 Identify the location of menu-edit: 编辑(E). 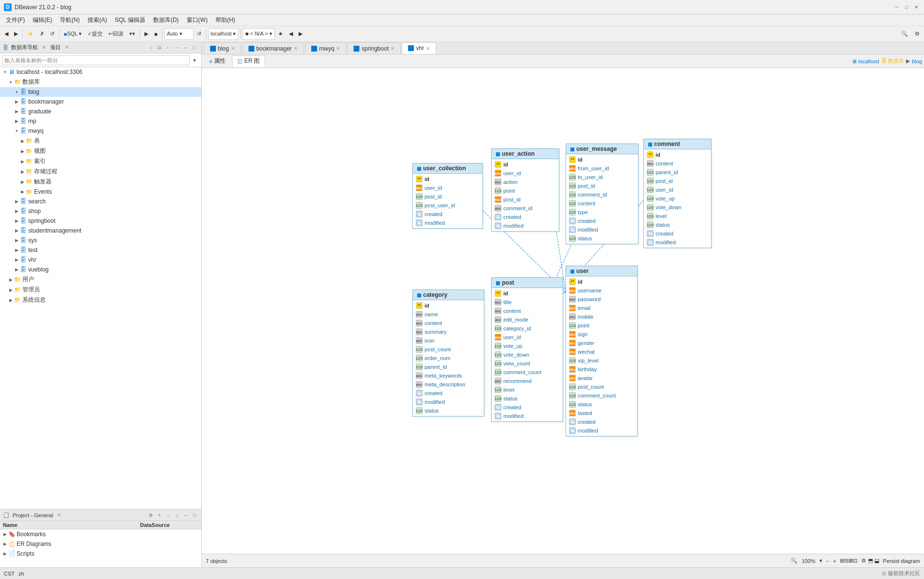
(42, 20).